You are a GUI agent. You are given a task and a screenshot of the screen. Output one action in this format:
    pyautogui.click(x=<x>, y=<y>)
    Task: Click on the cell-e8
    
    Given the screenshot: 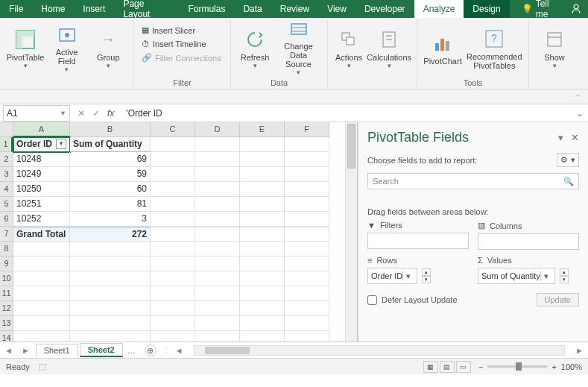 What is the action you would take?
    pyautogui.click(x=262, y=249)
    